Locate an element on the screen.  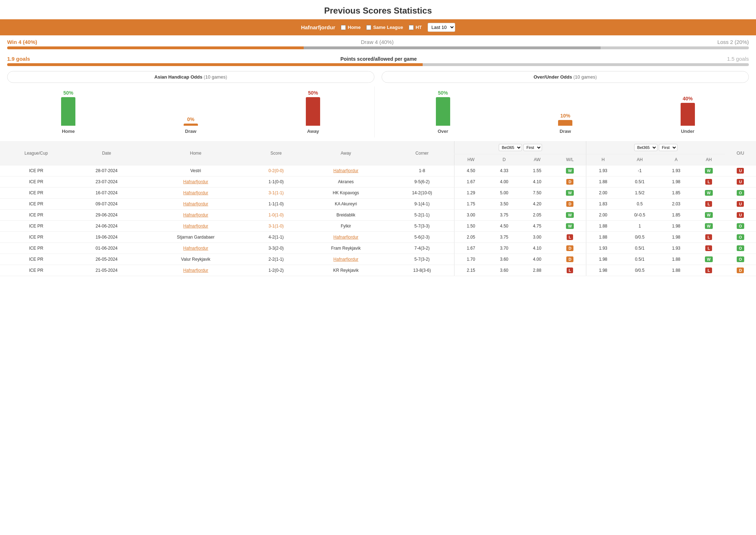
d-cell: 3.50 is located at coordinates (504, 204).